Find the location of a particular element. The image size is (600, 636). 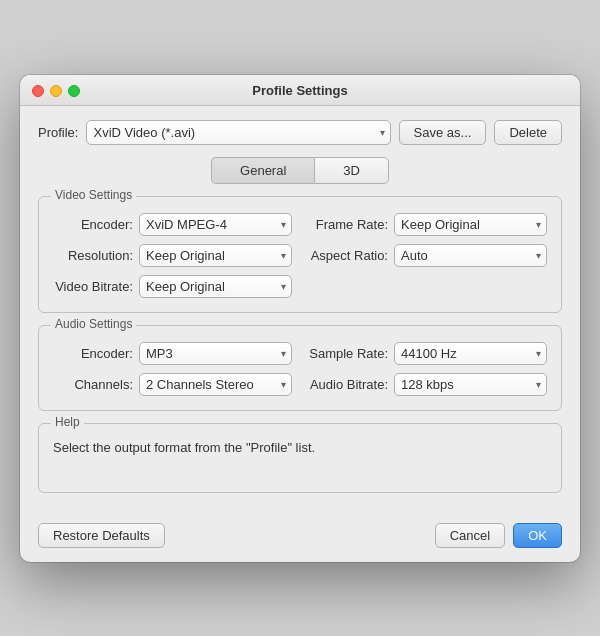

video-settings-grid: Encoder: XviD MPEG-4 ▾ Frame Rate: Keep … is located at coordinates (300, 256).